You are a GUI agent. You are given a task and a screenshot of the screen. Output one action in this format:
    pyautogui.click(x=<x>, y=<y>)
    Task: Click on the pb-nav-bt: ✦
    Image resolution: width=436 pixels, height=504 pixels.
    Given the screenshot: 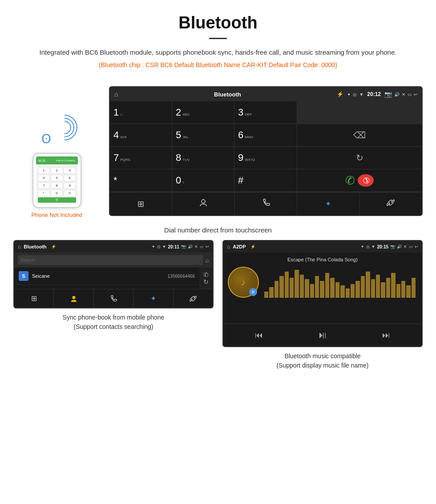 What is the action you would take?
    pyautogui.click(x=153, y=299)
    